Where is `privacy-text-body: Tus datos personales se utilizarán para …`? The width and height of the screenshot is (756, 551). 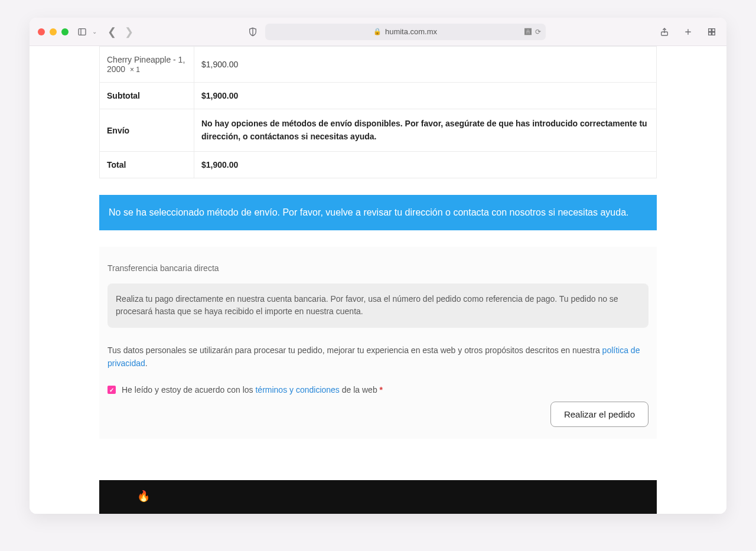 privacy-text-body: Tus datos personales se utilizarán para … is located at coordinates (355, 350).